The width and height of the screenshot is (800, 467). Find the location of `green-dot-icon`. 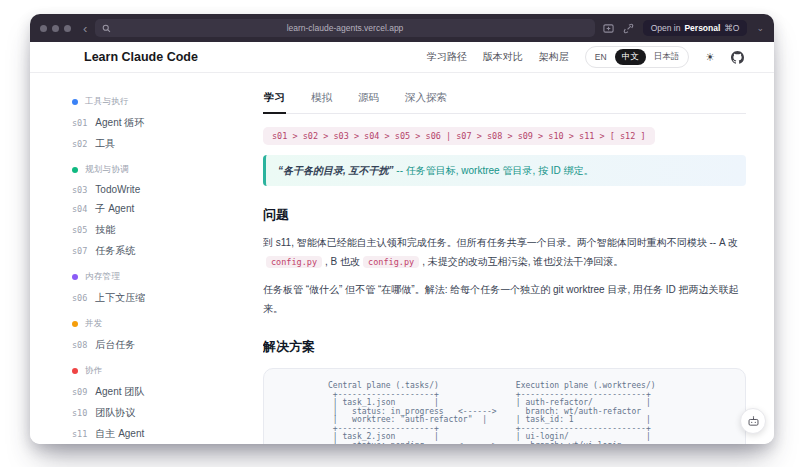

green-dot-icon is located at coordinates (75, 170).